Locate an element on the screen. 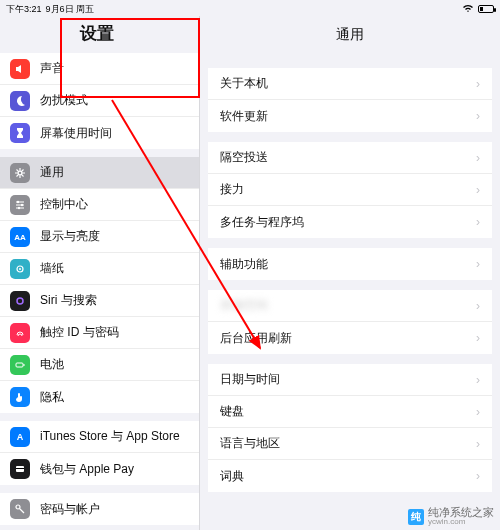 This screenshot has height=530, width=500. sidebar-item-label: 隐私 is located at coordinates (52, 398).